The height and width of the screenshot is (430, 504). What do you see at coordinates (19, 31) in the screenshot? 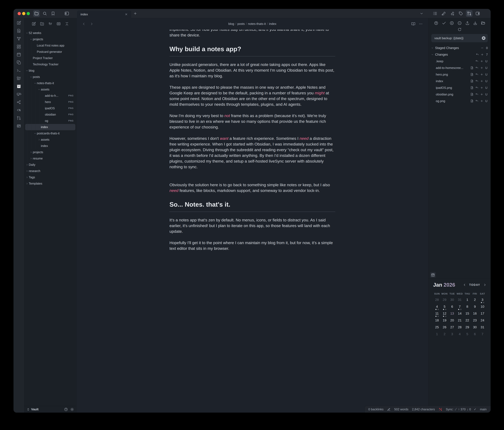
I see `search-note-ribbon-button` at bounding box center [19, 31].